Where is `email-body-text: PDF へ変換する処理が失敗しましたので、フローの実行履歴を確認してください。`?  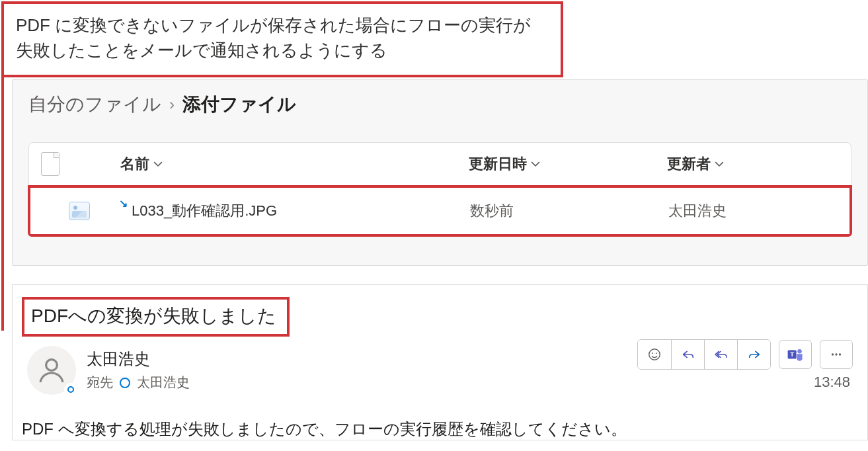
email-body-text: PDF へ変換する処理が失敗しましたので、フローの実行履歴を確認してください。 is located at coordinates (324, 429).